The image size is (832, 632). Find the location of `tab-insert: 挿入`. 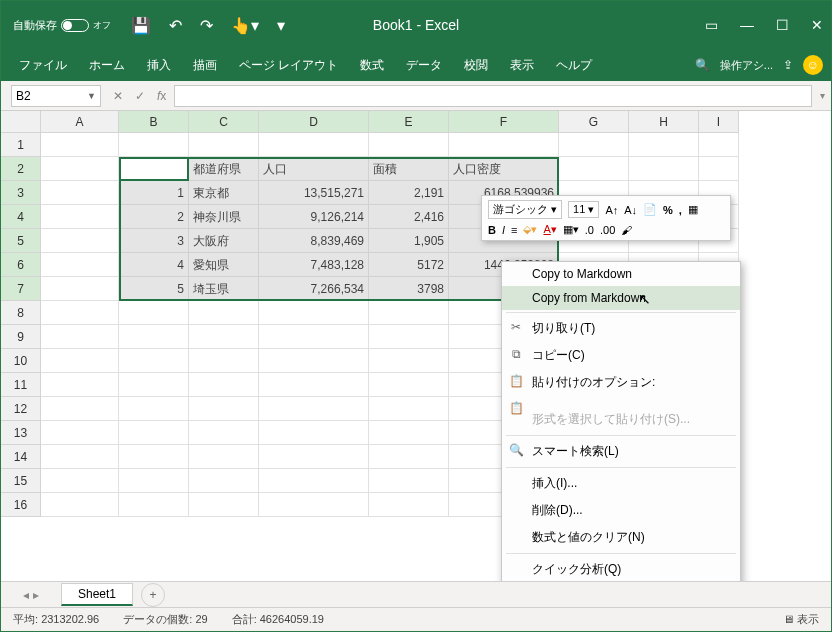

tab-insert: 挿入 is located at coordinates (159, 66).